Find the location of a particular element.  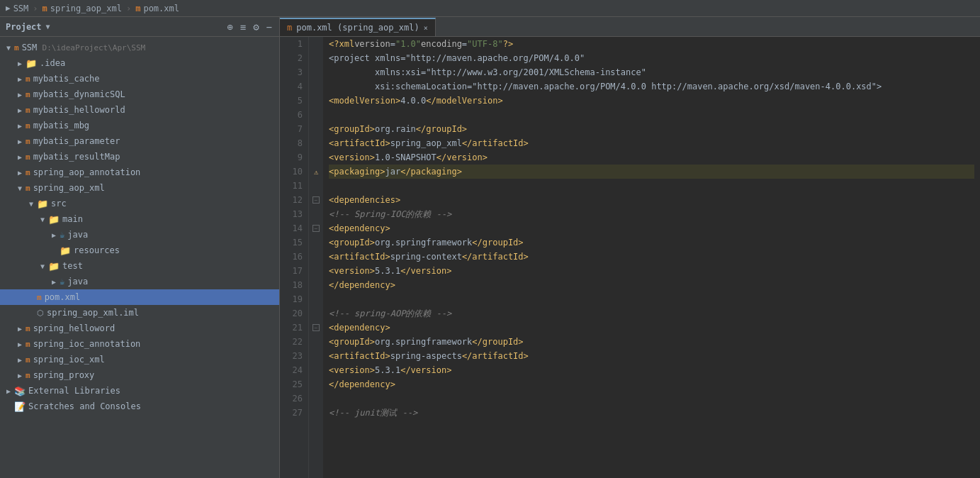

code-line-8: <artifactId>spring_aop_xml</artifactId> is located at coordinates (652, 143).